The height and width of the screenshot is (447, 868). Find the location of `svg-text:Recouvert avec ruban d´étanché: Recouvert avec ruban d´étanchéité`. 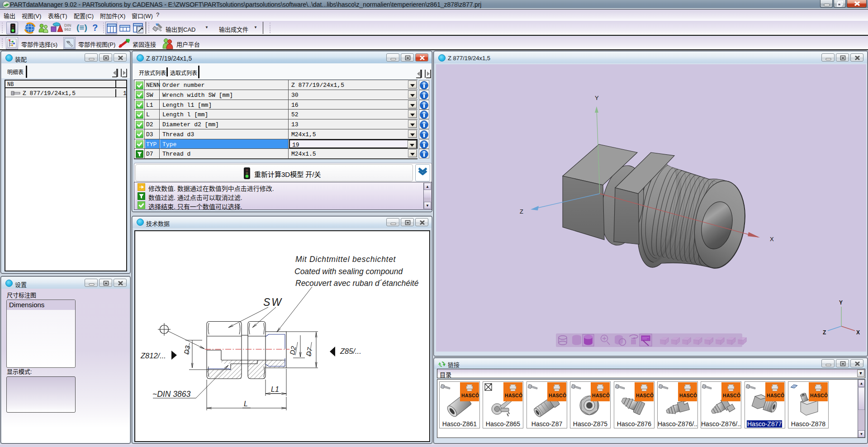

svg-text:Recouvert avec ruban d´étanché: Recouvert avec ruban d´étanchéité is located at coordinates (357, 283).